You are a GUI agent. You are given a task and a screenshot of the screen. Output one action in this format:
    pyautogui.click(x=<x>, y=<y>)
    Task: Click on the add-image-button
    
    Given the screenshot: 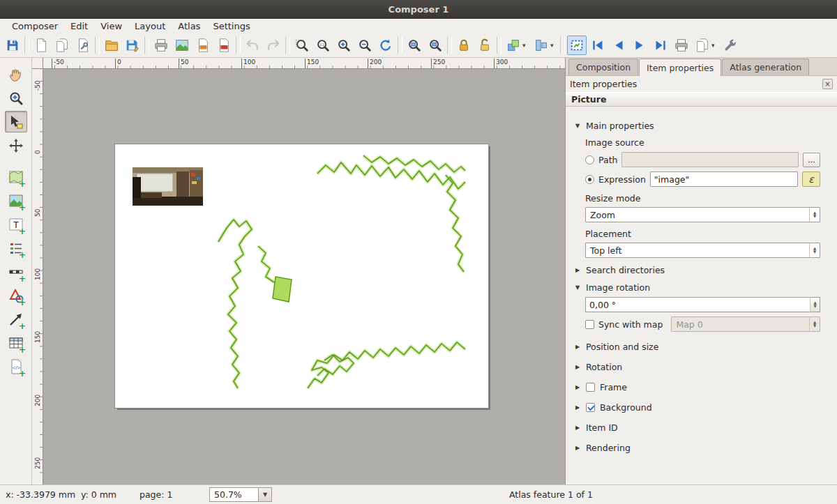 What is the action you would take?
    pyautogui.click(x=16, y=201)
    